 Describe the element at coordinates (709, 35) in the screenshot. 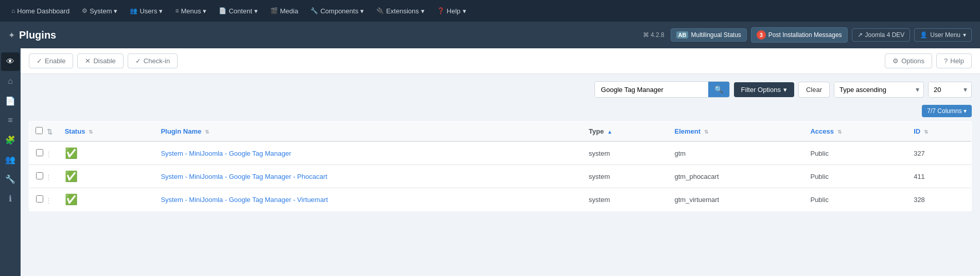

I see `multilingual-status-btn: AB Multilingual Status` at that location.